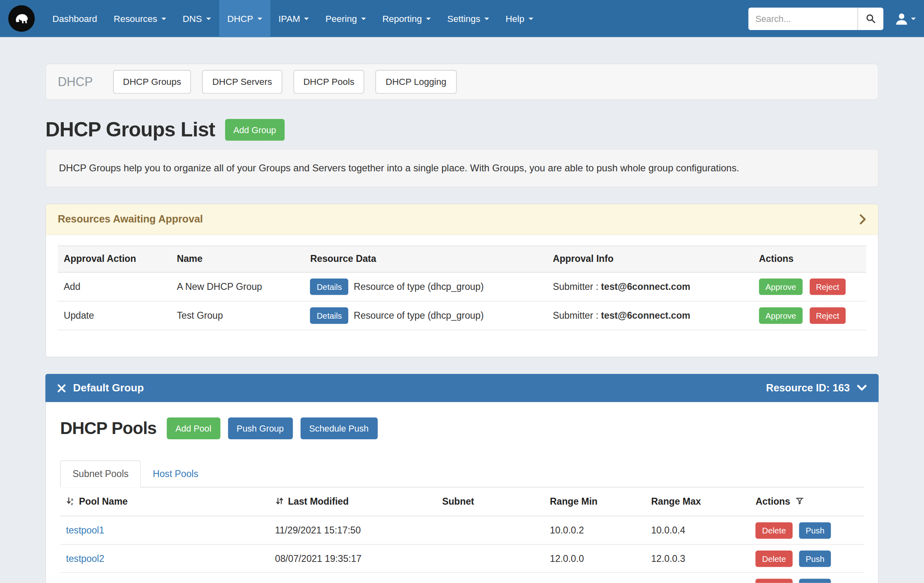 The image size is (924, 583). Describe the element at coordinates (803, 19) in the screenshot. I see `search-input` at that location.